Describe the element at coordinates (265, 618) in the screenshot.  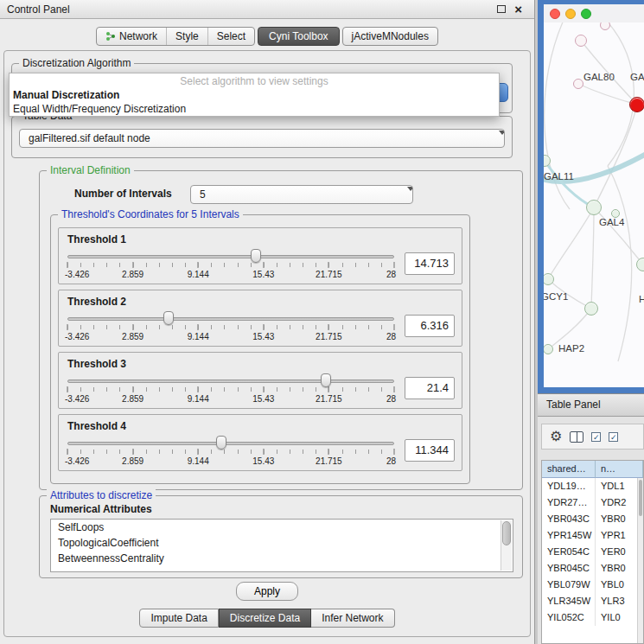
I see `tab-discretize-data: Discretize Data` at that location.